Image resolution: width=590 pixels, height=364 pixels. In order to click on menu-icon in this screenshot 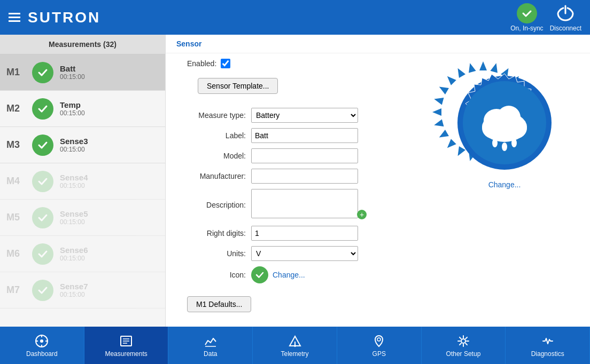, I will do `click(14, 17)`.